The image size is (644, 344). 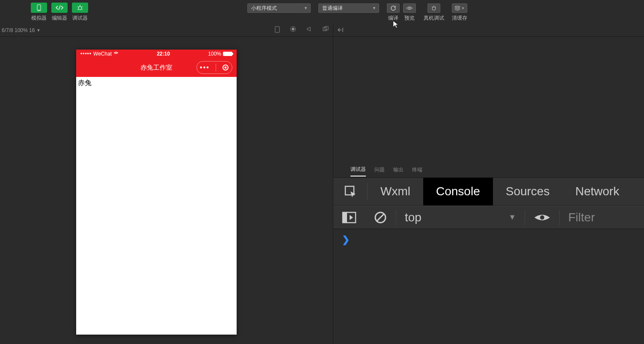 What do you see at coordinates (103, 54) in the screenshot?
I see `carrier-label: WeChat` at bounding box center [103, 54].